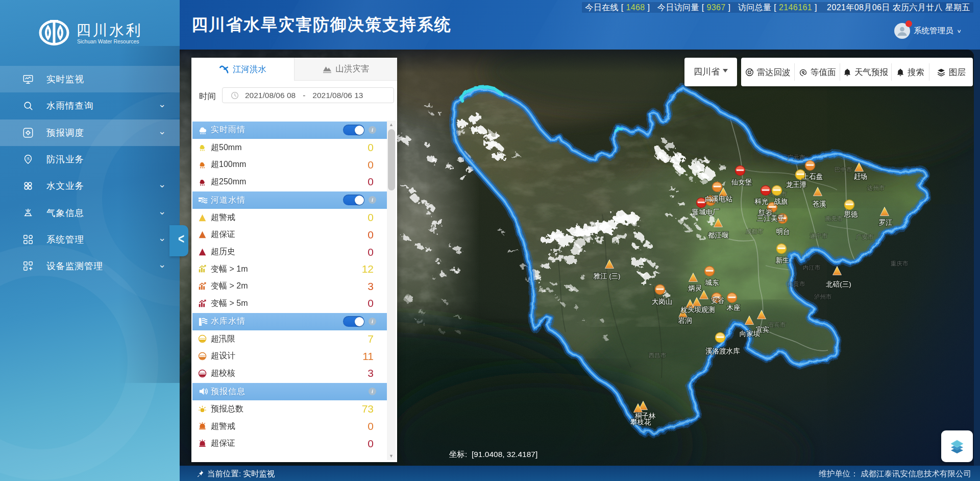 The image size is (980, 481). Describe the element at coordinates (698, 309) in the screenshot. I see `svg-text: 枕头坝观测` at that location.